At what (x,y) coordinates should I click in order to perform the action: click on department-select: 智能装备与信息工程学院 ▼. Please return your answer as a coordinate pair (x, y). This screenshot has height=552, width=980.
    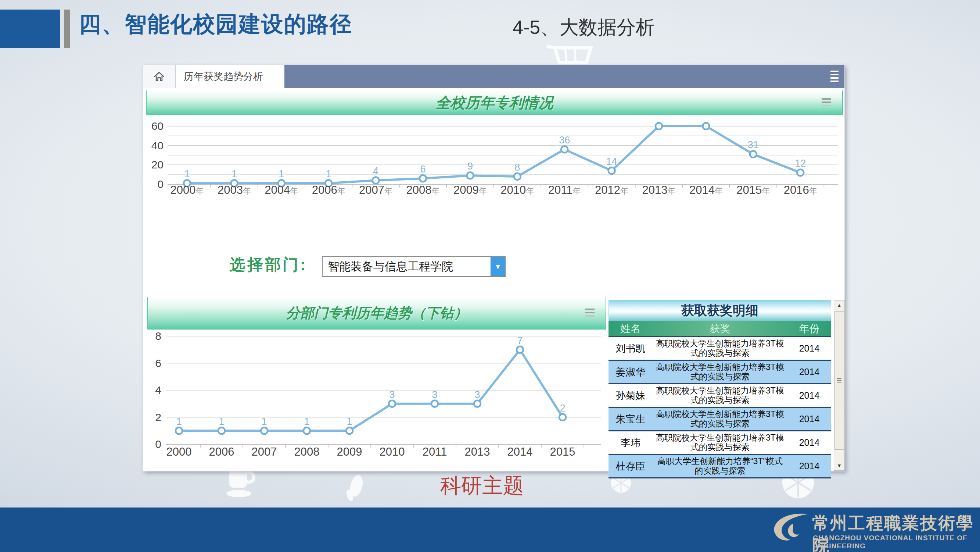
    Looking at the image, I should click on (414, 266).